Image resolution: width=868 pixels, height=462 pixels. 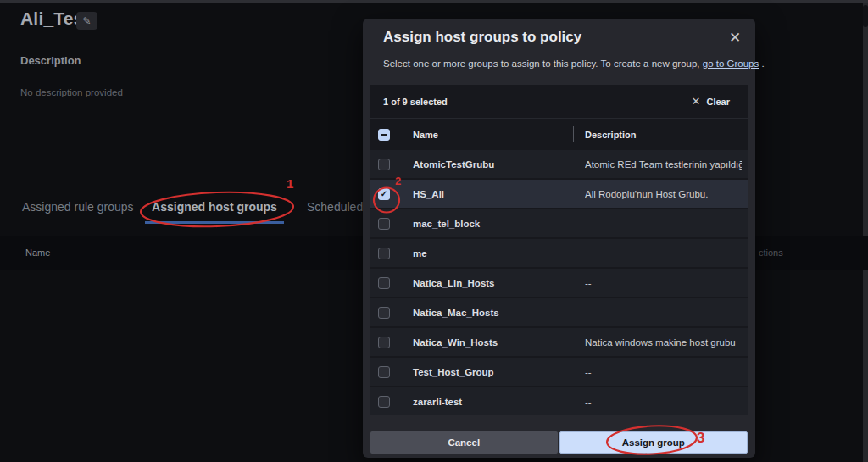 I want to click on description-column-header: Description, so click(x=610, y=135).